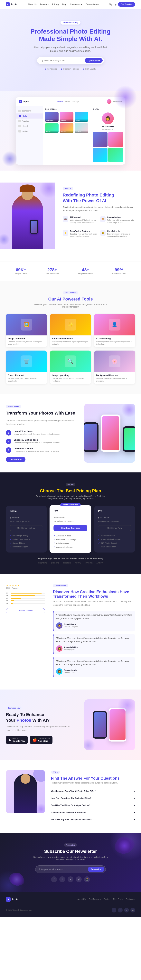  I want to click on plan-proplus-cta: Get Started Now, so click(115, 528).